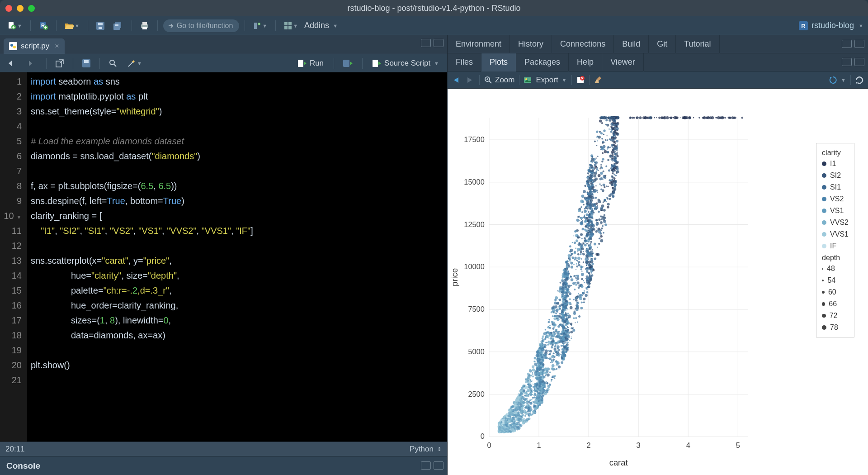  I want to click on close-tab-icon: ×, so click(57, 46).